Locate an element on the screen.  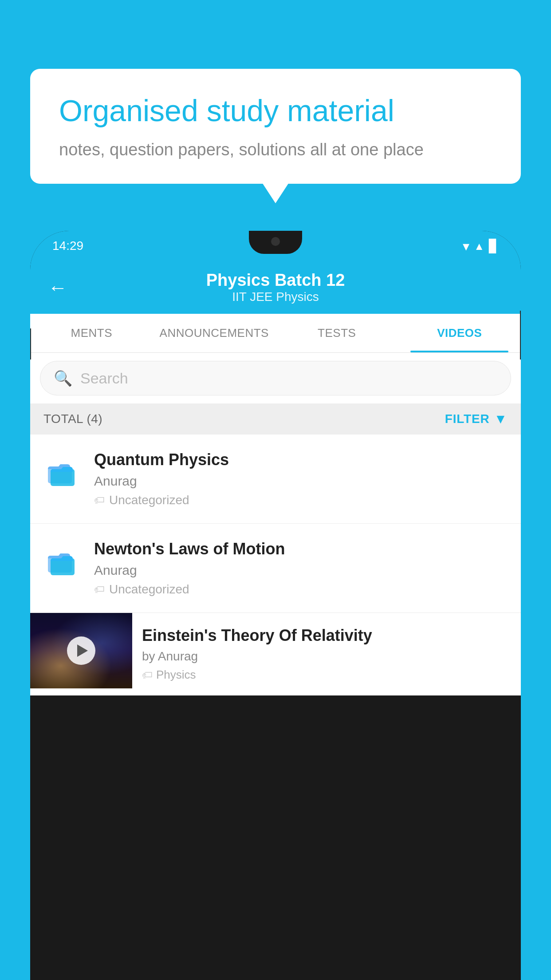
speech-bubble: Organised study material notes, question… is located at coordinates (276, 126).